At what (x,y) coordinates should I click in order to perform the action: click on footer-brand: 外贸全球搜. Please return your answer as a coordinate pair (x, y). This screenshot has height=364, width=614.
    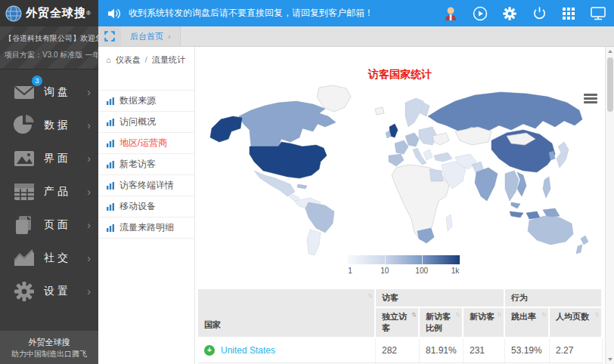
    Looking at the image, I should click on (49, 343).